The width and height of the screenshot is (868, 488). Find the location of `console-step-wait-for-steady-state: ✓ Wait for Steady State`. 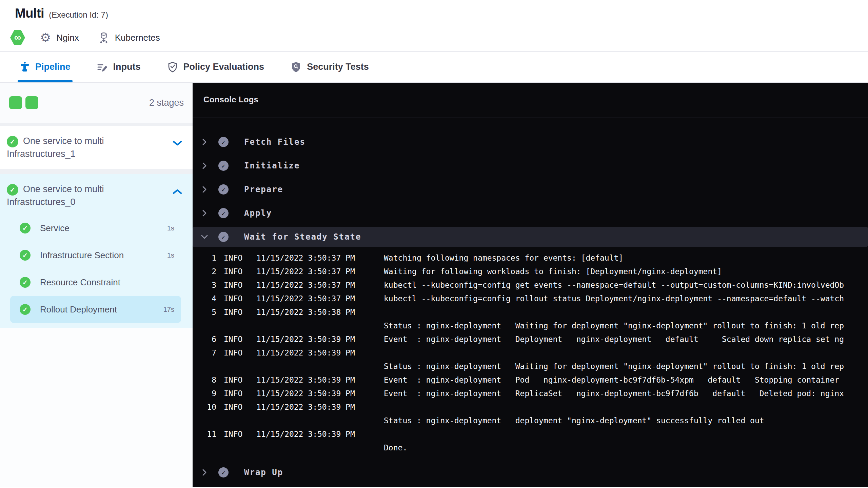

console-step-wait-for-steady-state: ✓ Wait for Steady State is located at coordinates (530, 237).